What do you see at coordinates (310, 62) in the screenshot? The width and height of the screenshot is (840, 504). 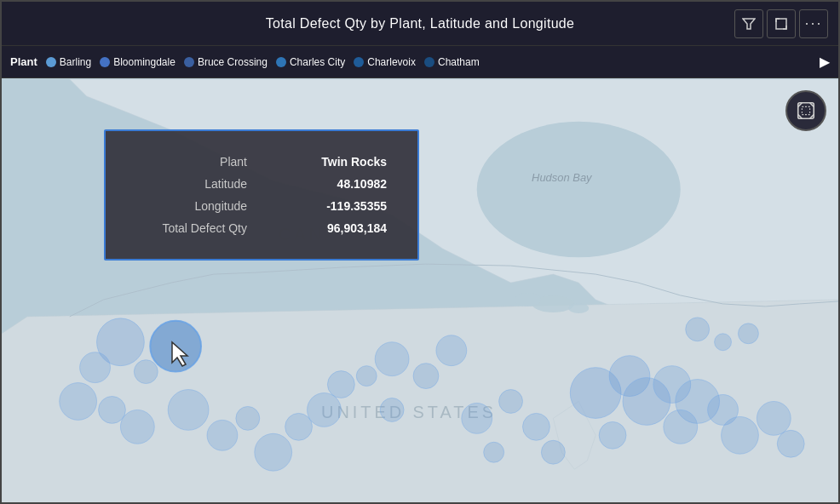 I see `legend-item-charles-city: Charles City` at bounding box center [310, 62].